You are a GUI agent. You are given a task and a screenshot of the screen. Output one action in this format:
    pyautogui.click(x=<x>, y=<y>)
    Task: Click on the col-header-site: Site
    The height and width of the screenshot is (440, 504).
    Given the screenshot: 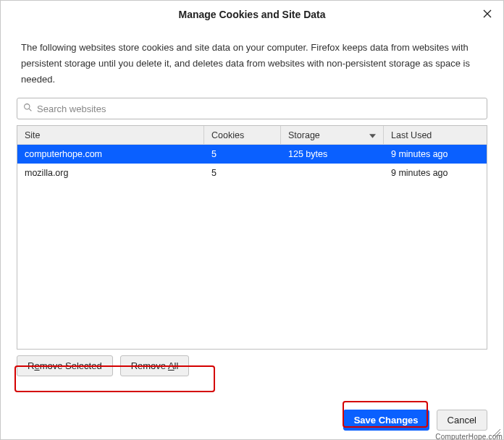 What is the action you would take?
    pyautogui.click(x=111, y=135)
    